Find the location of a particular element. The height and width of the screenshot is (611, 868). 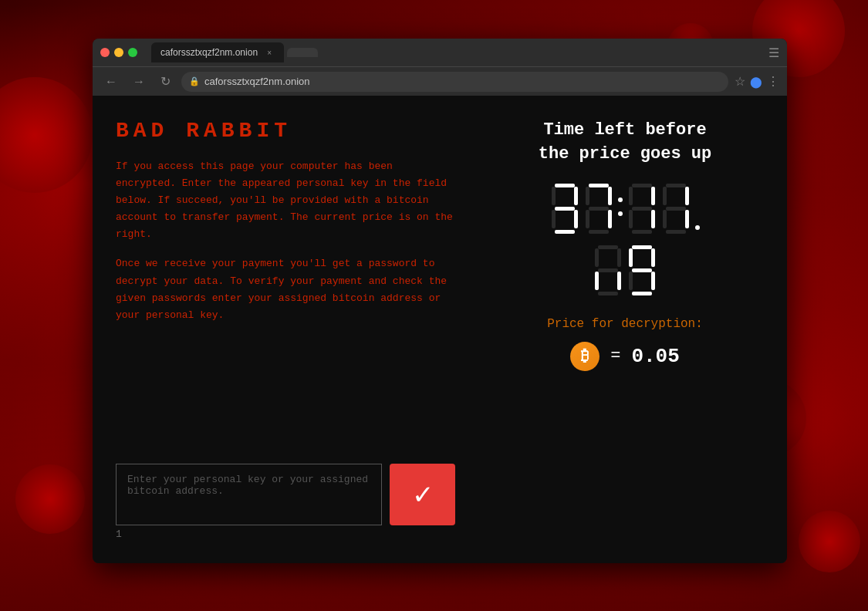

submit-button: ✓ is located at coordinates (423, 495).